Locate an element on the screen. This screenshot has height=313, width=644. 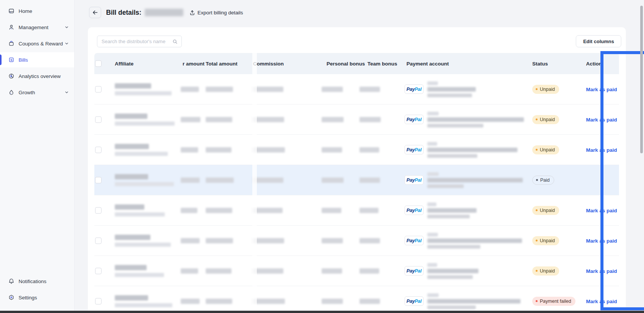
sidebar-item-notifications: Notifications is located at coordinates (37, 281).